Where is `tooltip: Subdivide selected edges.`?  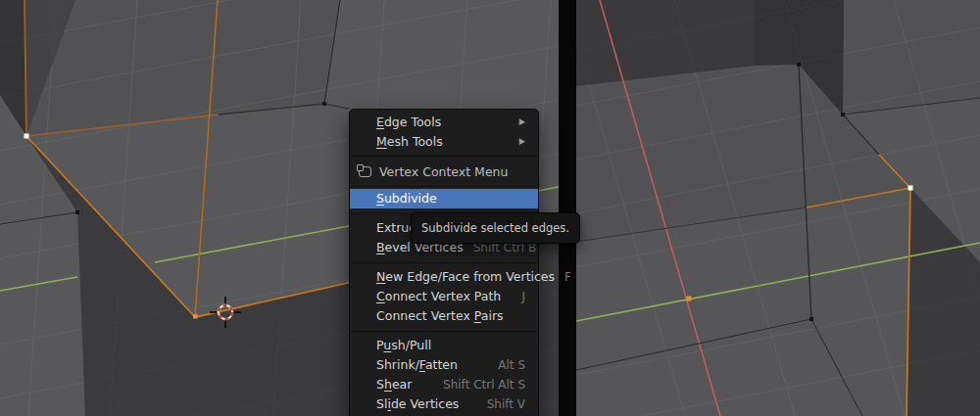 tooltip: Subdivide selected edges. is located at coordinates (496, 228).